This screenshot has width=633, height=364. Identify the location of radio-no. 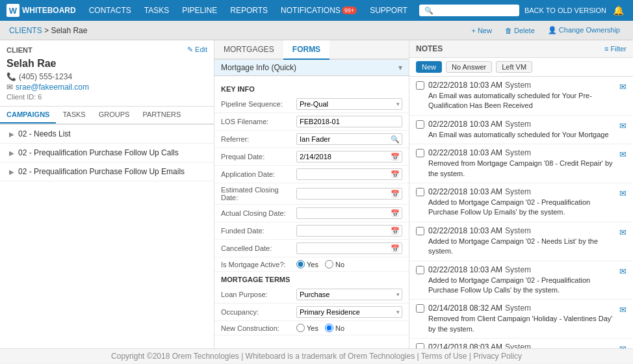
(329, 264).